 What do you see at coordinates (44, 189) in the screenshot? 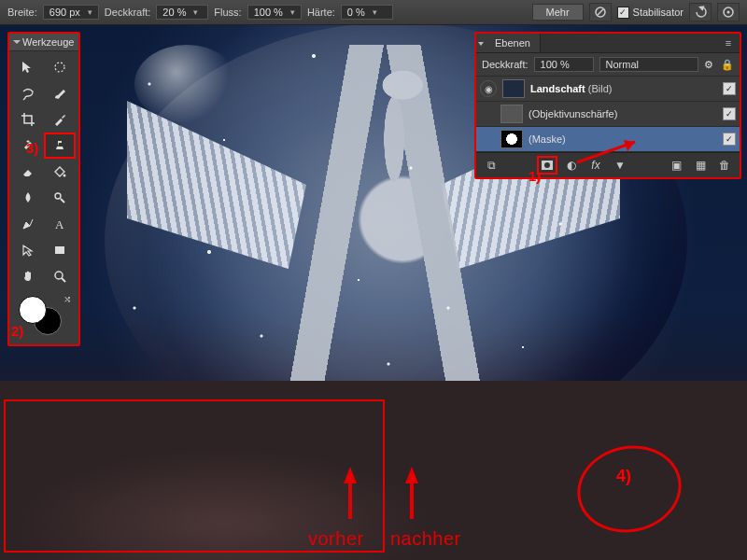
I see `tools-panel: Werkzeuge A ⤭` at bounding box center [44, 189].